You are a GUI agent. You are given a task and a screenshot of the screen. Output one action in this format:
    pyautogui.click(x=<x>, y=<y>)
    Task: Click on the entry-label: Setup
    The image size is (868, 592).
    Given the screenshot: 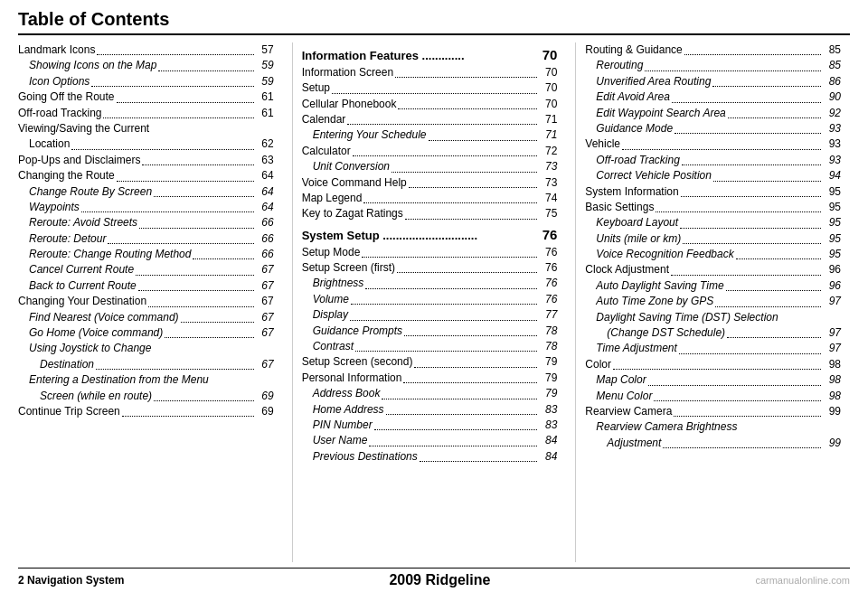 What is the action you would take?
    pyautogui.click(x=316, y=89)
    